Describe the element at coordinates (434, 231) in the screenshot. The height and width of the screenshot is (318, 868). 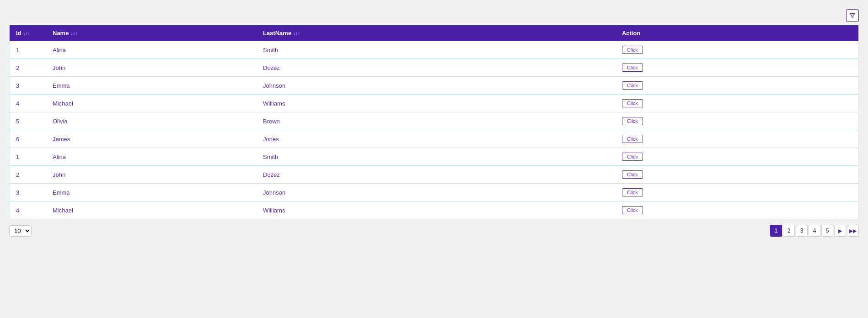
I see `pagination-bar: 102550 12345▶▶▶` at that location.